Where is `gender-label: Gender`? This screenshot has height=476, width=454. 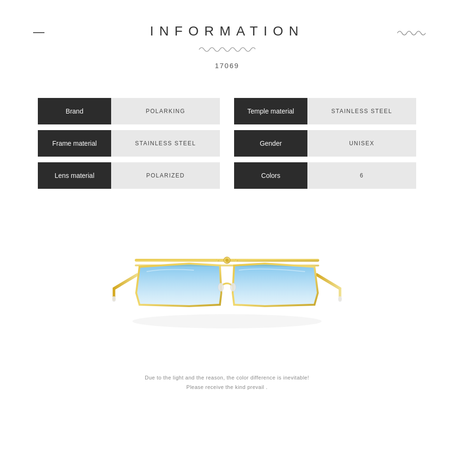 gender-label: Gender is located at coordinates (271, 143).